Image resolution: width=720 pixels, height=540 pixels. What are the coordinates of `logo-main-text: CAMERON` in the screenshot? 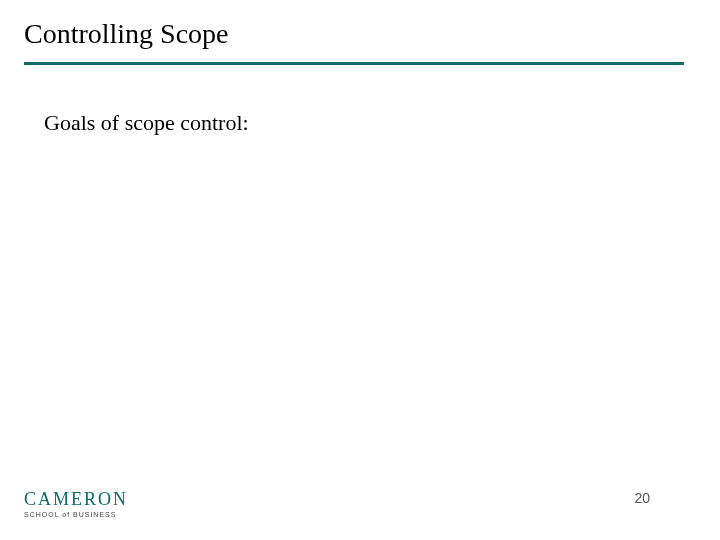 It's located at (76, 500).